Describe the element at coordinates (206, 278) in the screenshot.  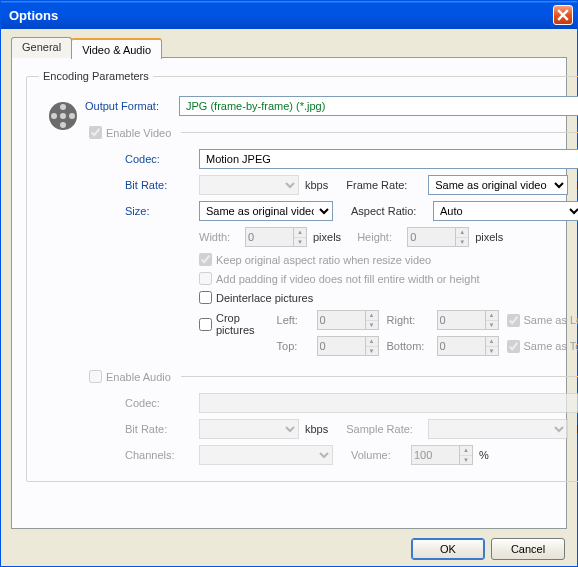
I see `padding-checkbox` at that location.